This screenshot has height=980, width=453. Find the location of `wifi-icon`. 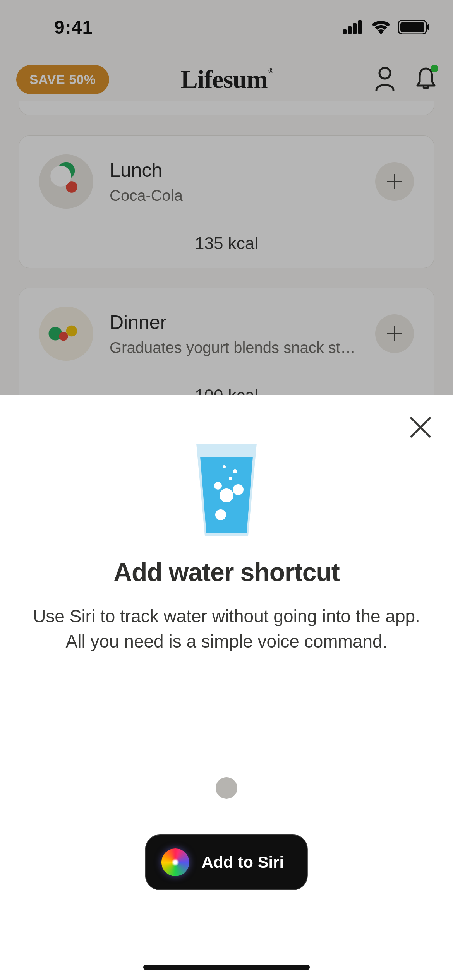

wifi-icon is located at coordinates (381, 27).